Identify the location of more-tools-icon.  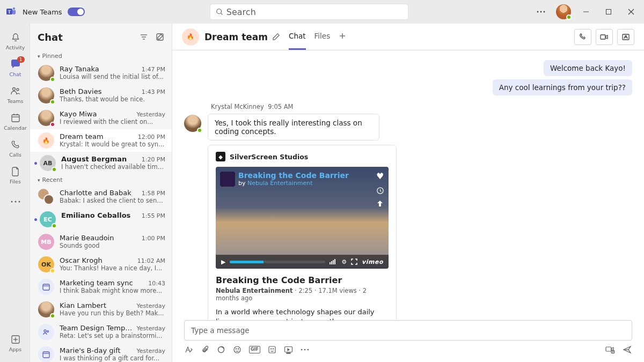
(305, 350).